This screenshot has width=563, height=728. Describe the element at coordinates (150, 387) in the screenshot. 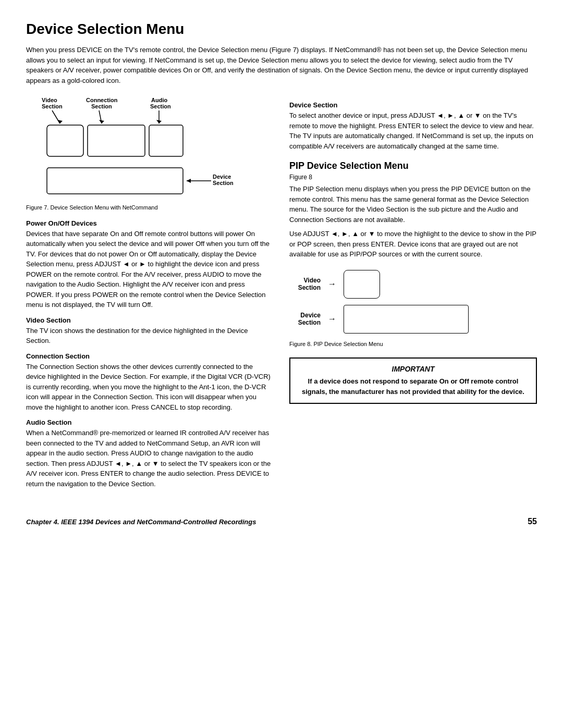

I see `connection-section-text: The Connection Section shows the other d…` at that location.